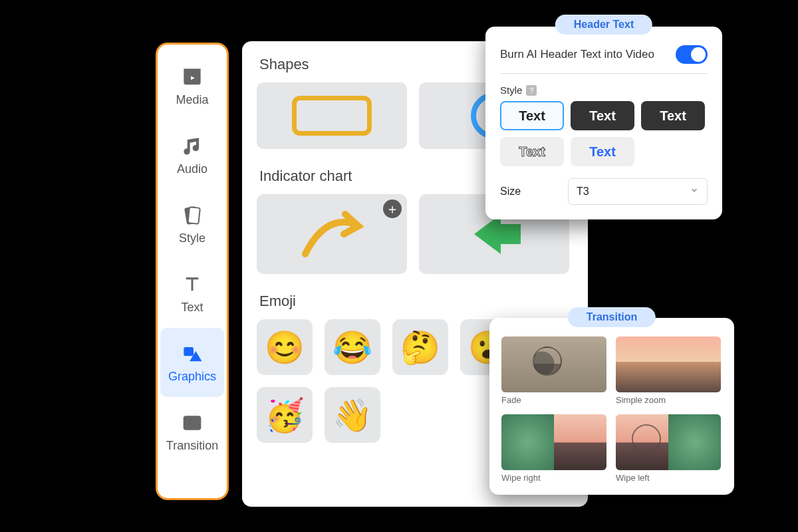 This screenshot has height=532, width=798. Describe the element at coordinates (668, 364) in the screenshot. I see `transition-zoom-thumb` at that location.